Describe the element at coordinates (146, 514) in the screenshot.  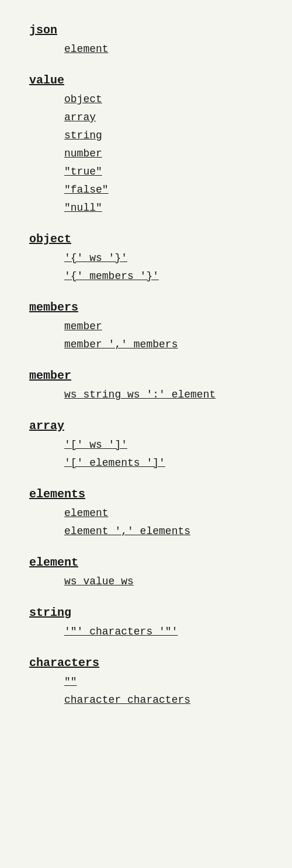
I see `grammar-section-elements: elementselementelement ',' elements` at that location.